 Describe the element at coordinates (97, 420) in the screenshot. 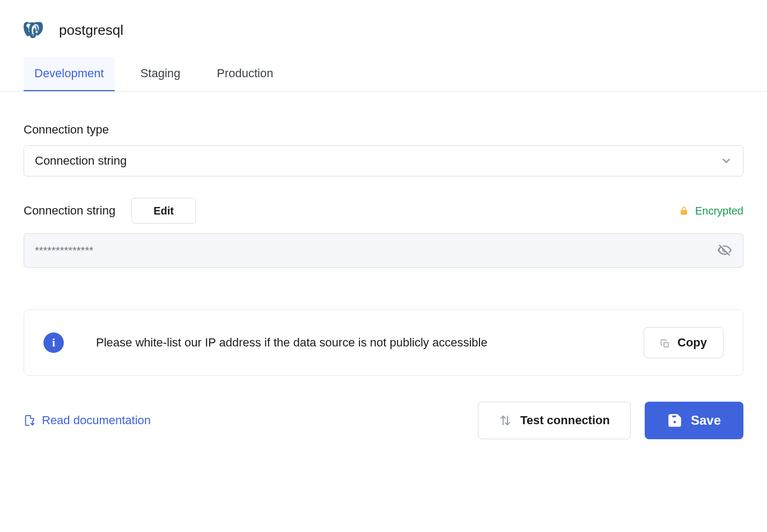

I see `doc-link-label: Read documentation` at that location.